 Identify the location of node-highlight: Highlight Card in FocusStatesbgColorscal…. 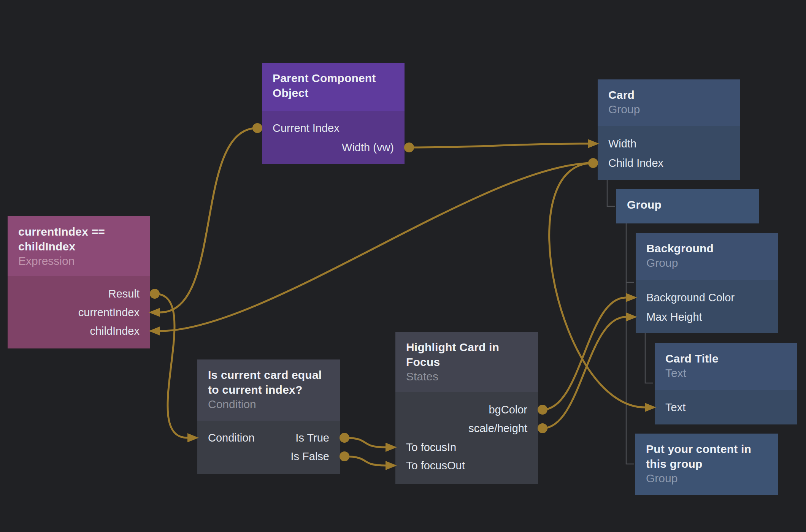
(467, 408).